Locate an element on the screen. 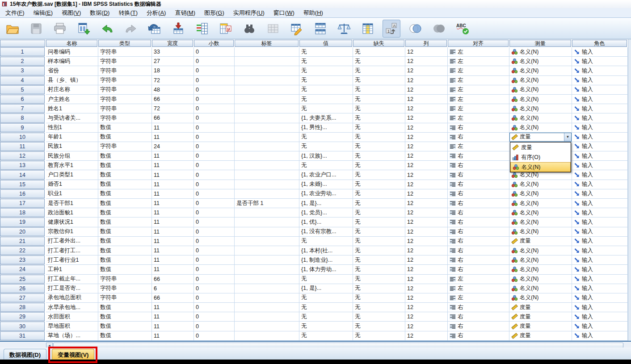 This screenshot has width=631, height=364. vertical-scrollbar is located at coordinates (629, 190).